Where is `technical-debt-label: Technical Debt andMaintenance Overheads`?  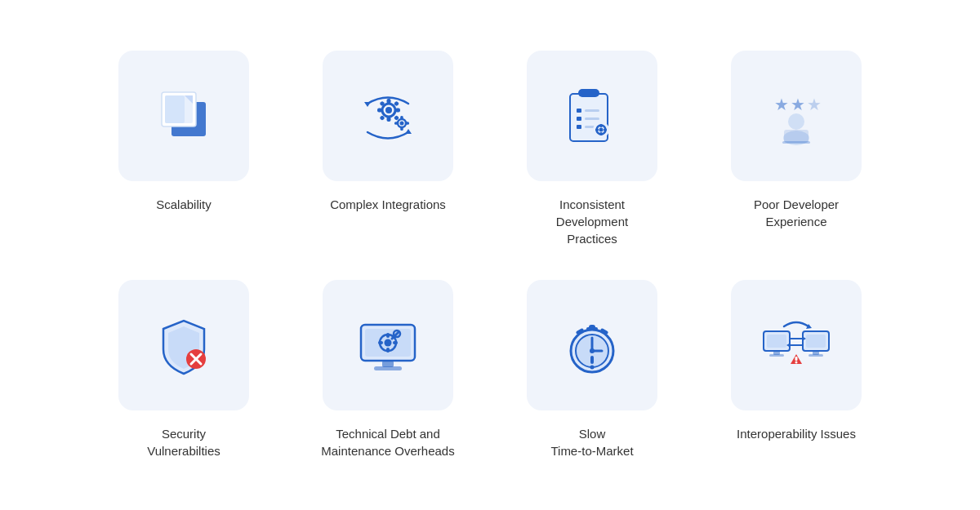 technical-debt-label: Technical Debt andMaintenance Overheads is located at coordinates (387, 442).